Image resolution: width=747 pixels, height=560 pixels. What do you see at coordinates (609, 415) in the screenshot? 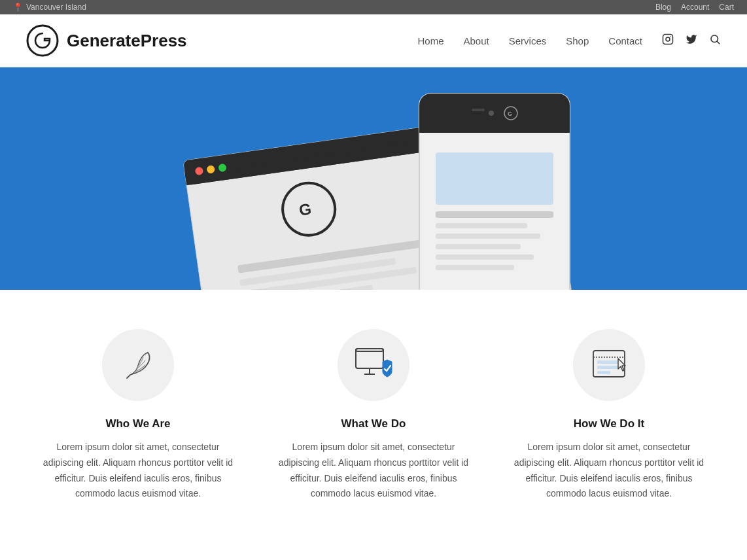
I see `feature-how-we-do-it: How We Do It Lorem ipsum dolor sit amet,…` at bounding box center [609, 415].